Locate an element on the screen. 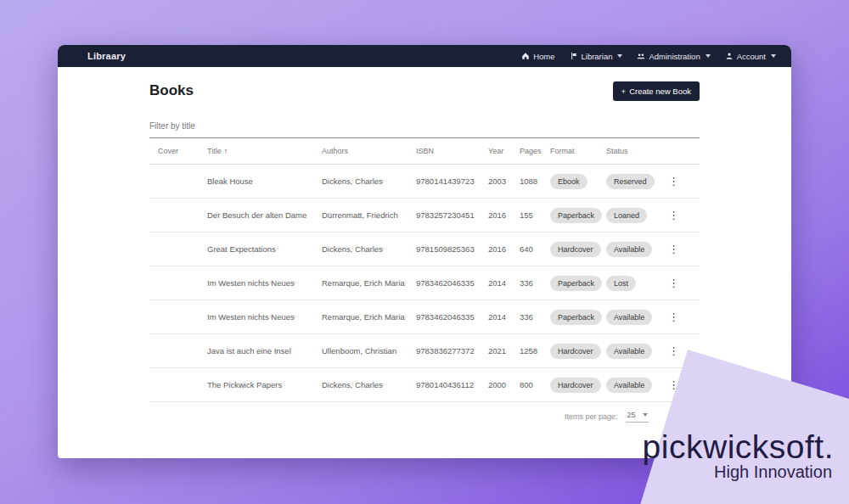 The image size is (849, 504). nav-item-administration: Administration is located at coordinates (673, 56).